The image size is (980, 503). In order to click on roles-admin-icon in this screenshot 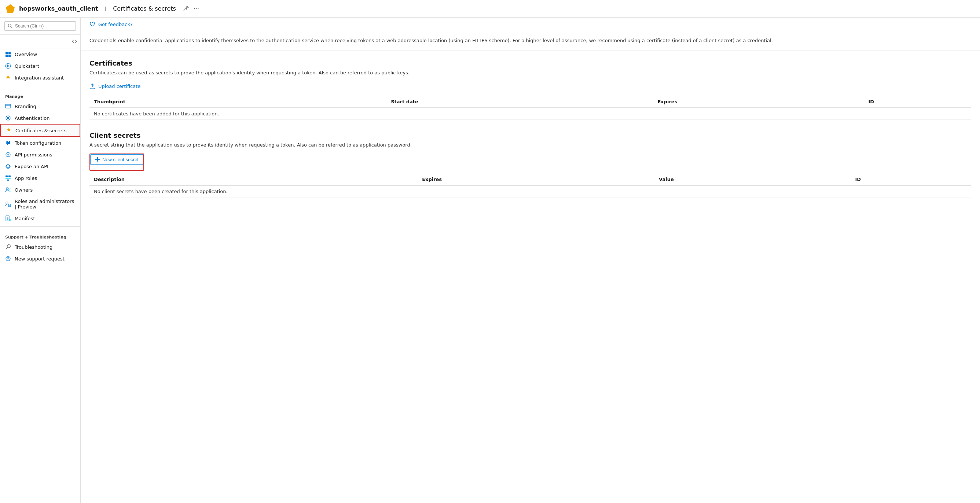, I will do `click(8, 204)`.